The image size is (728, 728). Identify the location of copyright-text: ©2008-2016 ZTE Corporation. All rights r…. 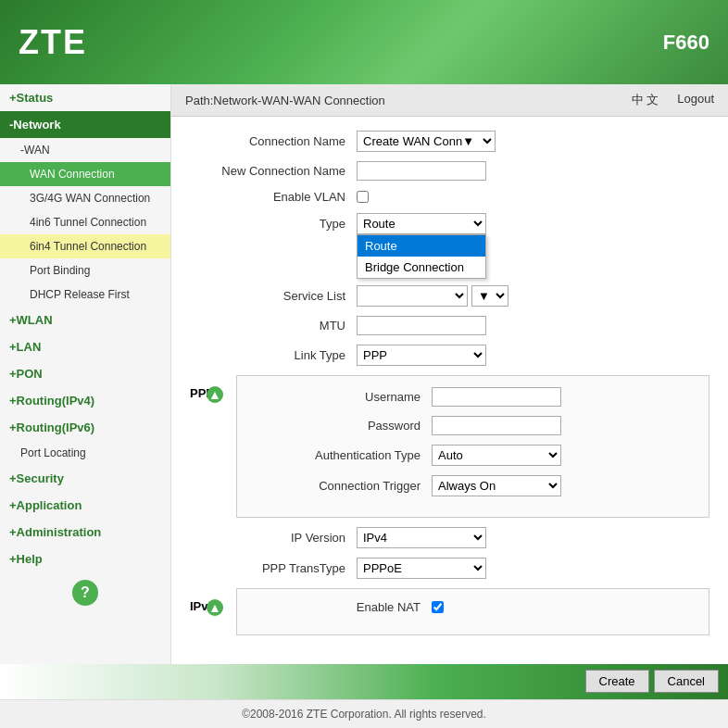
(364, 714).